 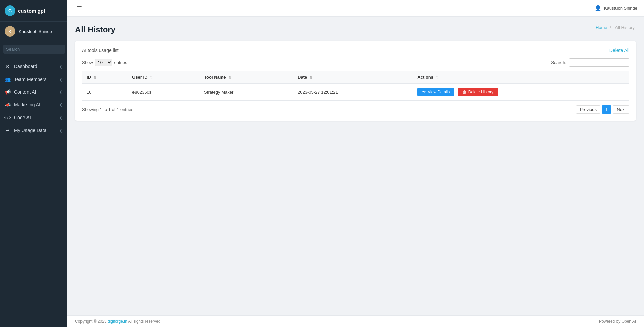 I want to click on col-date: Date ⇅, so click(x=353, y=77).